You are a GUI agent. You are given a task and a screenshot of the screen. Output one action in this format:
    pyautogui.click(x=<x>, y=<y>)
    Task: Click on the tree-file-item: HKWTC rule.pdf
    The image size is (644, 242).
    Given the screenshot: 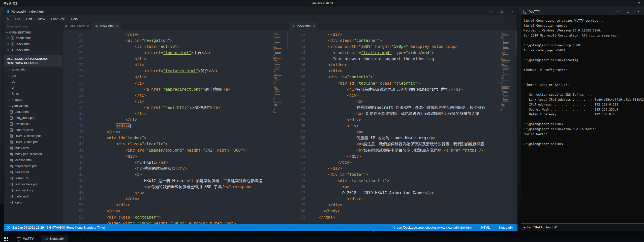 What is the action you would take?
    pyautogui.click(x=33, y=142)
    